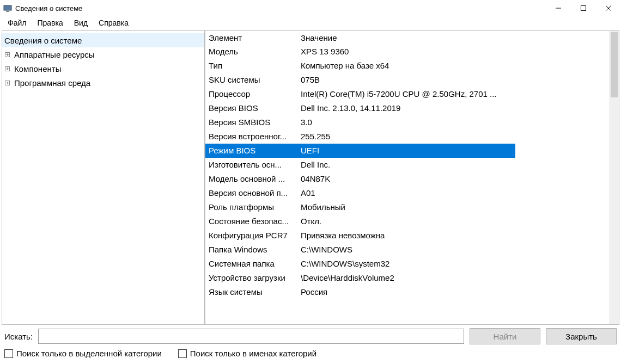  I want to click on property-name: Язык системы, so click(252, 292).